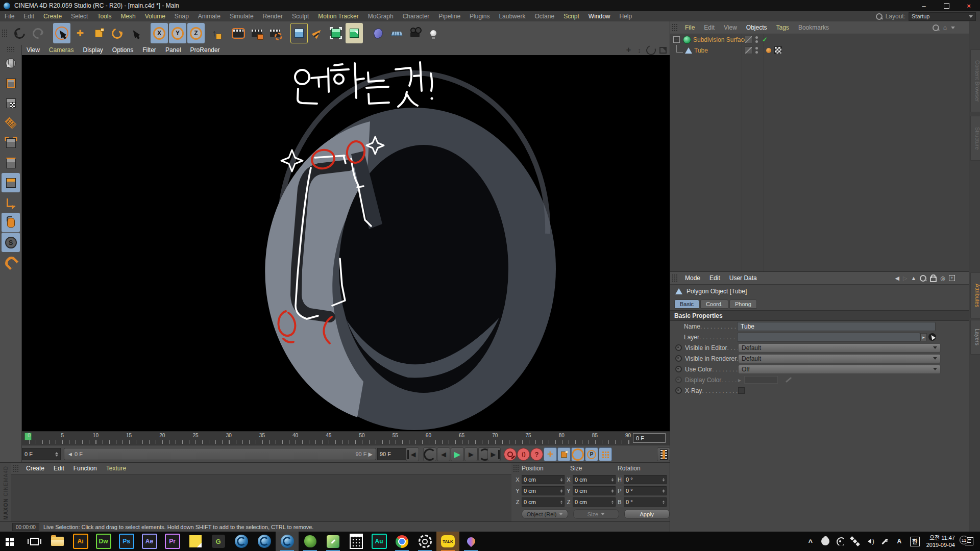  I want to click on position-y-field: 0 cm, so click(543, 491).